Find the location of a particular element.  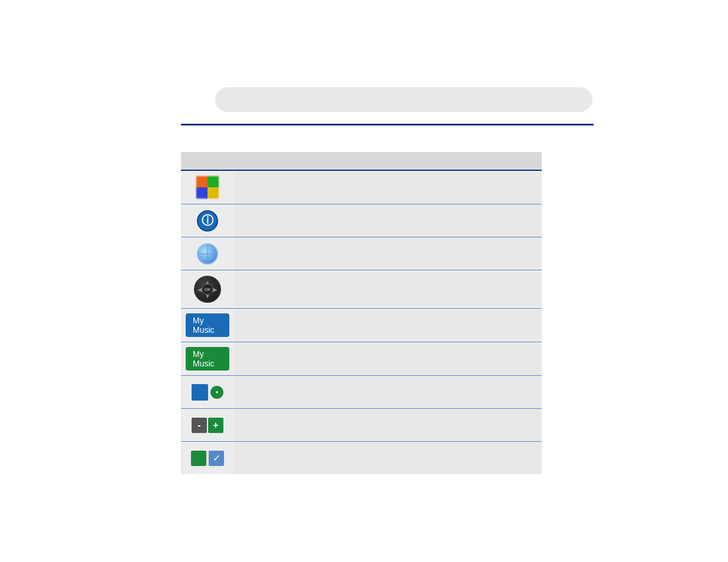

table-row: ▲ ▼ ◀ ▶ OK is located at coordinates (361, 290).